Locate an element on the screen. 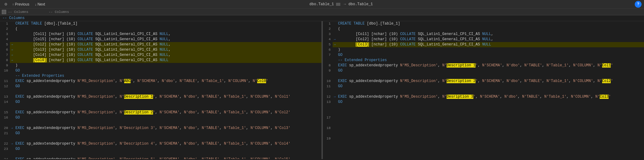 The width and height of the screenshot is (644, 160). table-row: 10 EXEC sp_addextendedproperty N'MS_Desc… is located at coordinates (484, 81).